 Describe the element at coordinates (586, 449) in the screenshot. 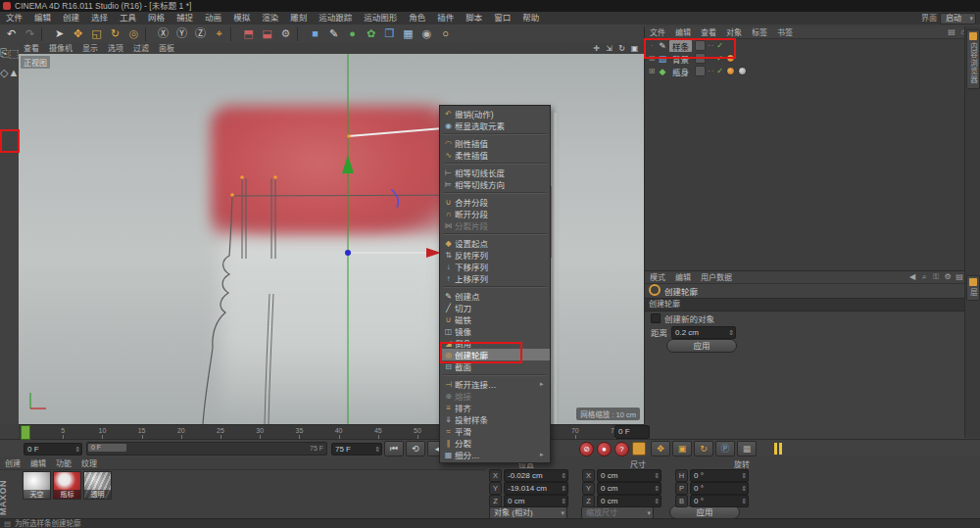

I see `record-keyframe-button: ⊘` at that location.